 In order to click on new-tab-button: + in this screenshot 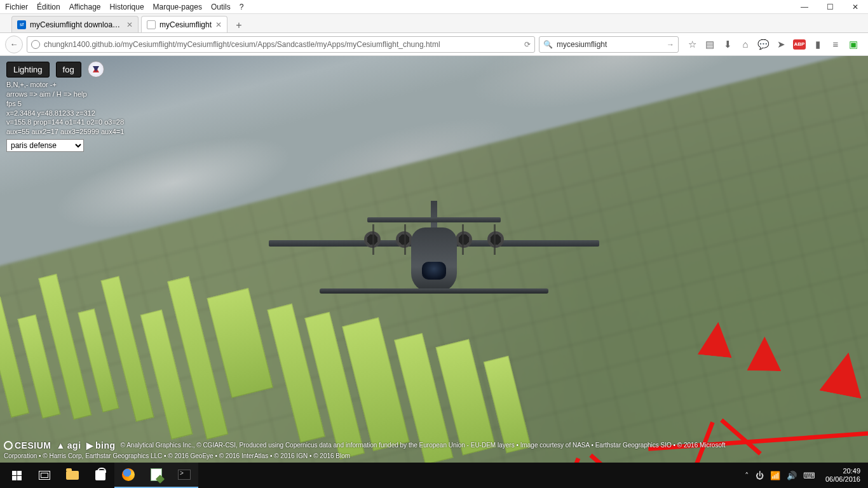, I will do `click(239, 25)`.